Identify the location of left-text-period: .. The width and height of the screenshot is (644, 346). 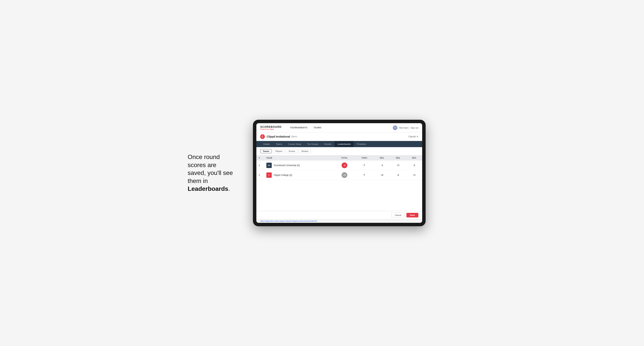
(229, 189).